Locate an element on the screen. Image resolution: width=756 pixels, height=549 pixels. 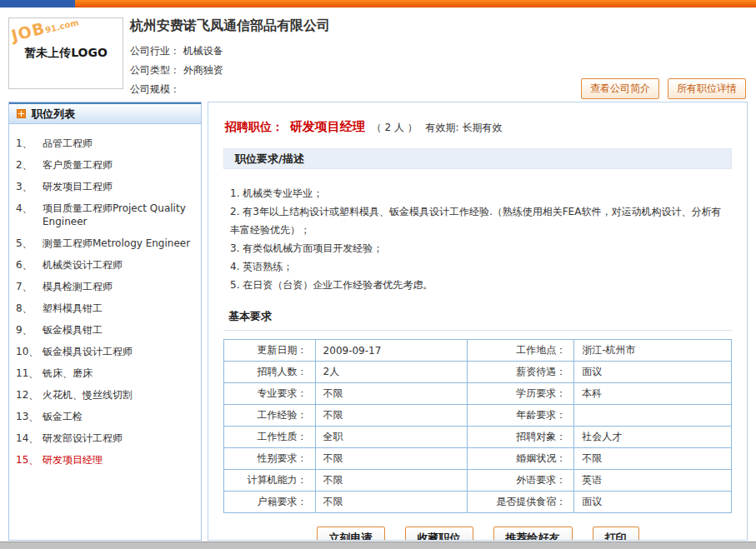
job-item-number: 14、 is located at coordinates (29, 438).